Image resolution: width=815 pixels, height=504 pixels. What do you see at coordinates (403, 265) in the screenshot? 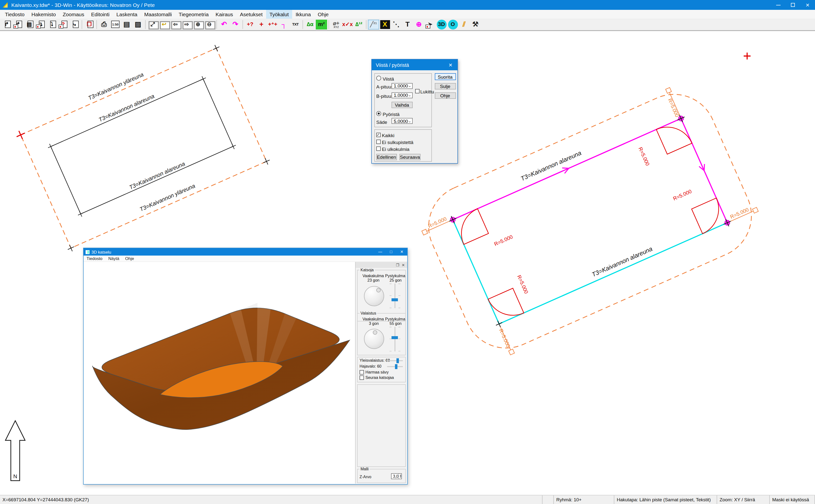
I see `panel-close-icon: ✕` at bounding box center [403, 265].